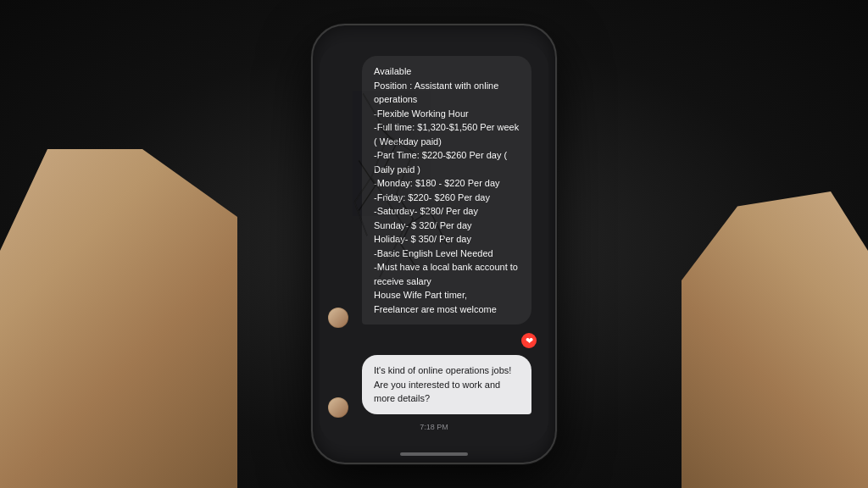 The width and height of the screenshot is (868, 488). Describe the element at coordinates (434, 384) in the screenshot. I see `message-row-2: It's kind of online operations jobs! Are…` at that location.